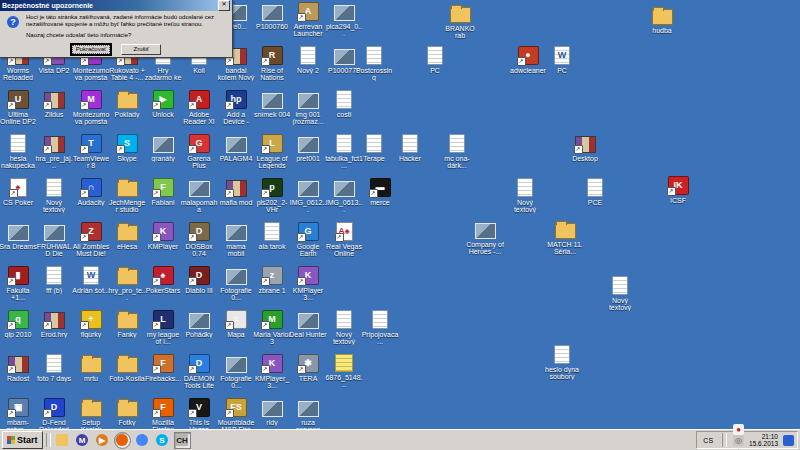  What do you see at coordinates (528, 60) in the screenshot?
I see `desktop-icon-adwcleaner: ●↗adwcleaner` at bounding box center [528, 60].